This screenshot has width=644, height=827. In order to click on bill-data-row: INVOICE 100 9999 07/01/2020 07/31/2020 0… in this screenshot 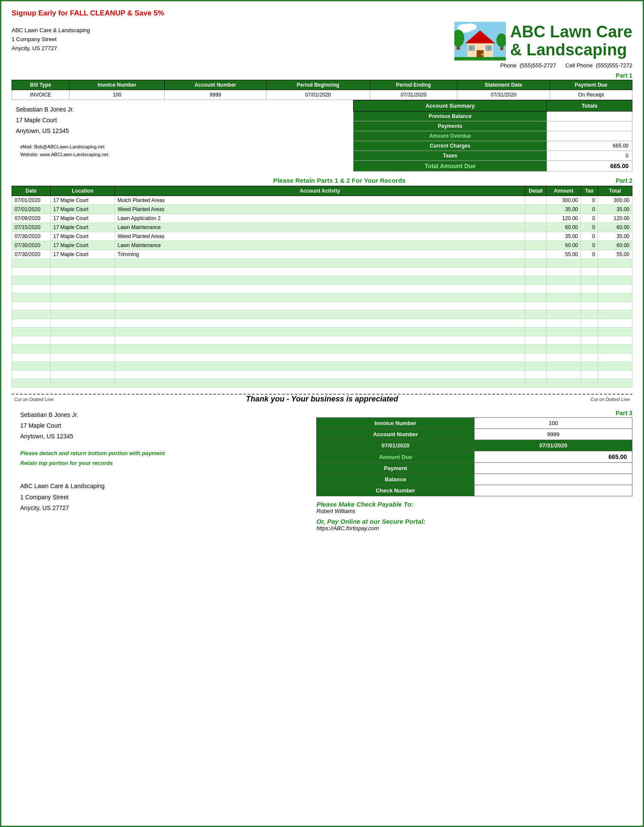, I will do `click(322, 95)`.